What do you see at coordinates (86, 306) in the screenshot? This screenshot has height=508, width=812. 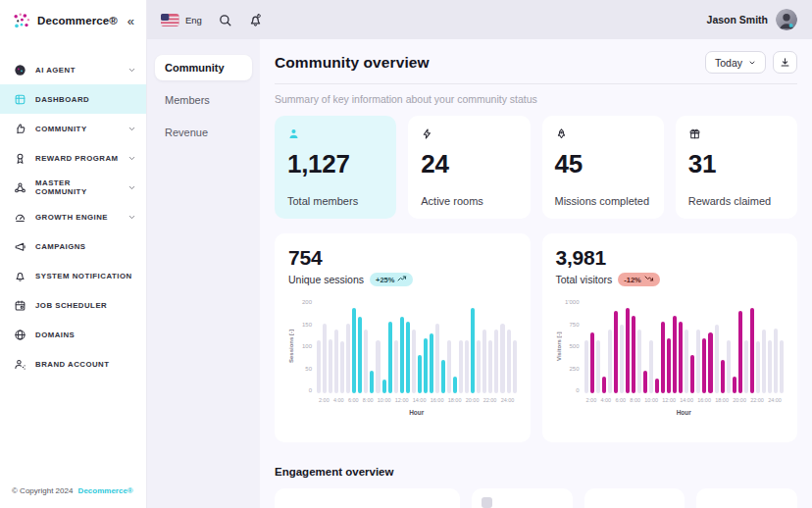 I see `sidebar-item-label: JOB SCHEDULER` at bounding box center [86, 306].